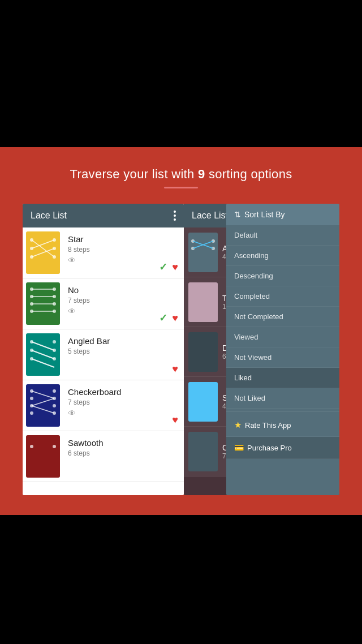 The height and width of the screenshot is (644, 362). I want to click on sort-icon: ⇅, so click(238, 214).